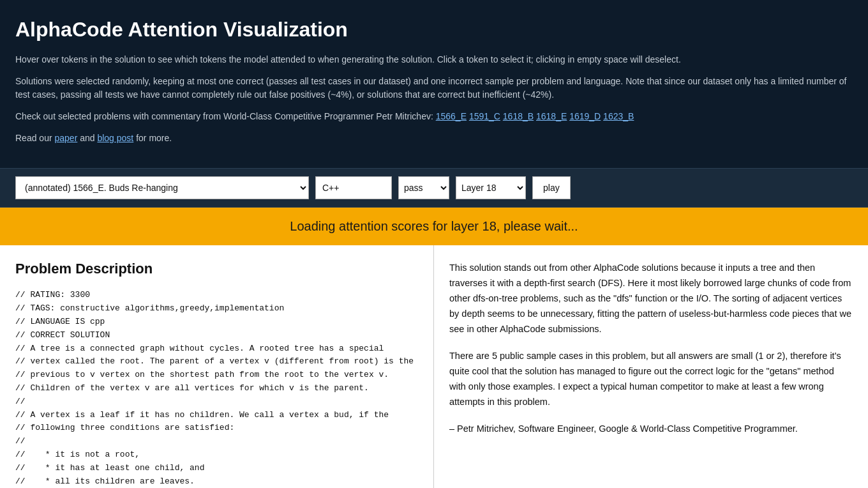  What do you see at coordinates (115, 138) in the screenshot?
I see `blog-post-link: blog post` at bounding box center [115, 138].